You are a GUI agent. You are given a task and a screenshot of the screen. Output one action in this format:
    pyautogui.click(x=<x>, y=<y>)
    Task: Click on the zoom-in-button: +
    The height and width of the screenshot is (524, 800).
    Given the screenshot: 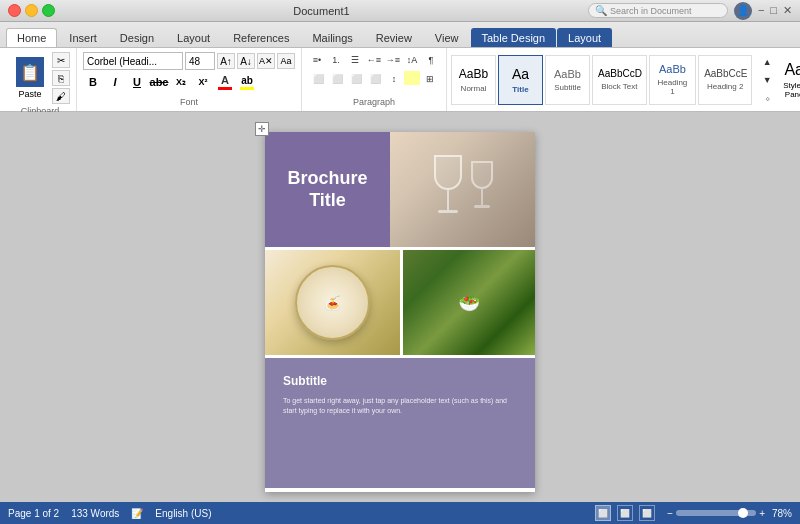 What is the action you would take?
    pyautogui.click(x=762, y=514)
    